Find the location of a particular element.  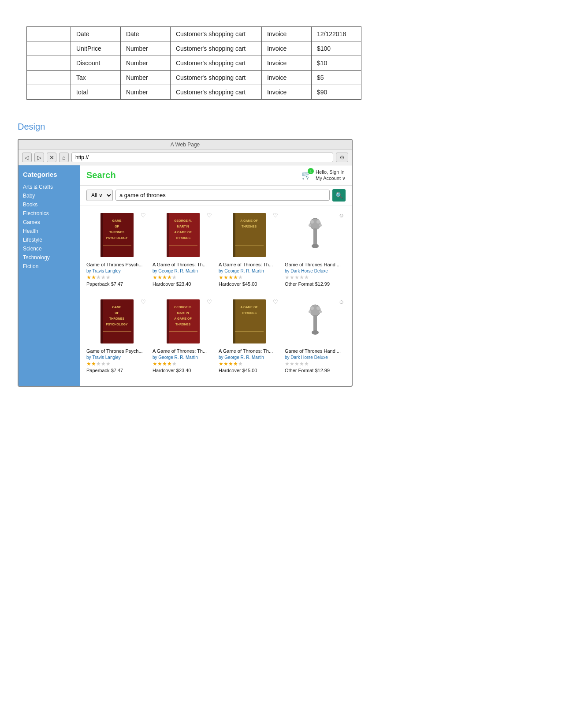

table-section: Date Date Customer's shopping cart Invoi… is located at coordinates (281, 63).